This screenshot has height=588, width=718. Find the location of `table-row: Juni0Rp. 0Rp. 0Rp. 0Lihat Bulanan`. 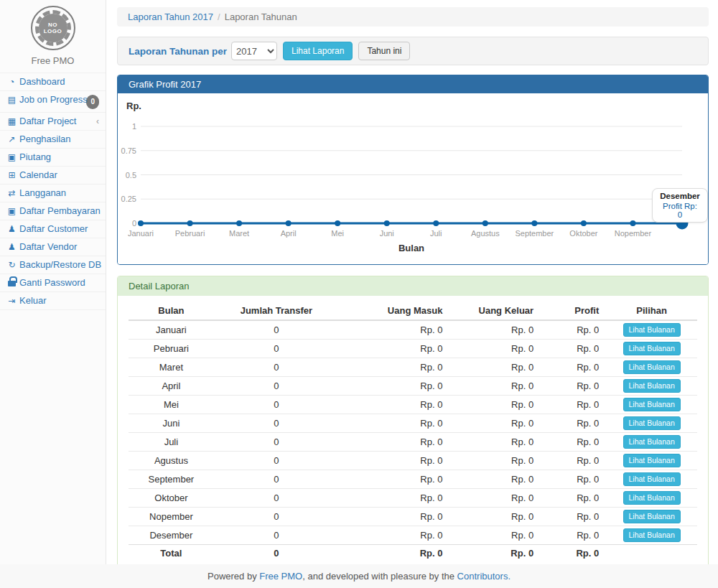

table-row: Juni0Rp. 0Rp. 0Rp. 0Lihat Bulanan is located at coordinates (413, 424).